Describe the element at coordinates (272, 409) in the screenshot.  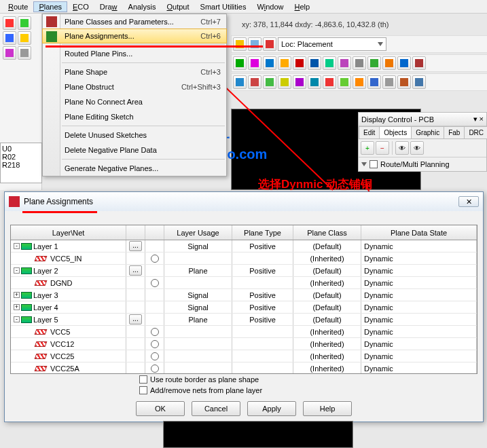
I see `apply-button: Apply` at that location.